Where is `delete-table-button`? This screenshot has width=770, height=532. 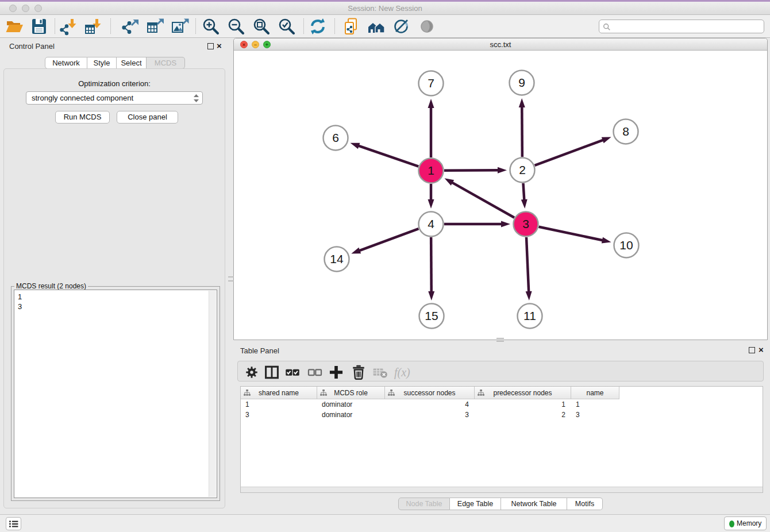
delete-table-button is located at coordinates (380, 372).